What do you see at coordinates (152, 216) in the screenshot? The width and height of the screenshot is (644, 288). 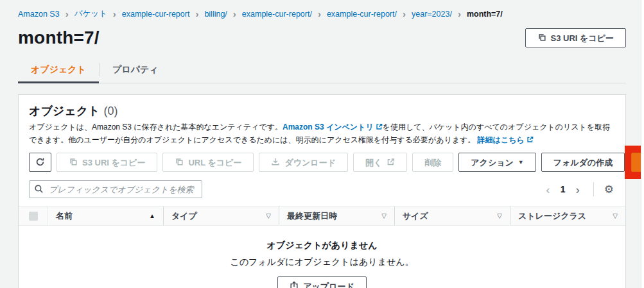 I see `sort-ascending-icon: ▲` at bounding box center [152, 216].